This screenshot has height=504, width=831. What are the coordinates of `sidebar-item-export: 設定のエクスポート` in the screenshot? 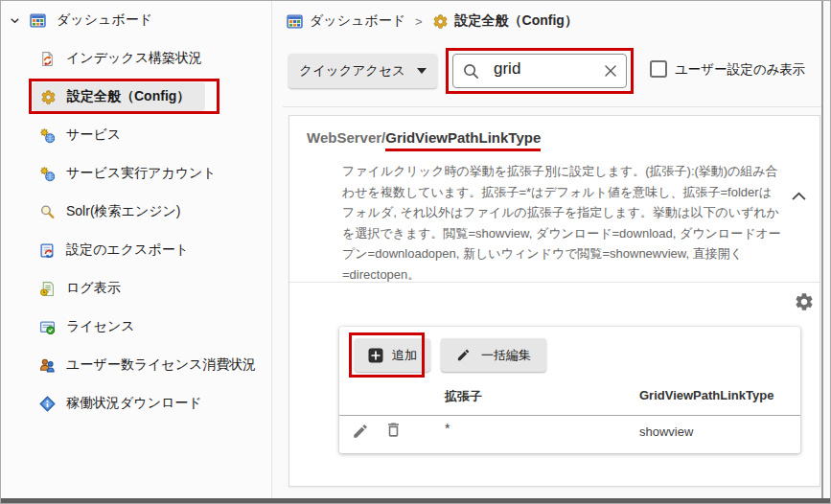 It's located at (136, 250).